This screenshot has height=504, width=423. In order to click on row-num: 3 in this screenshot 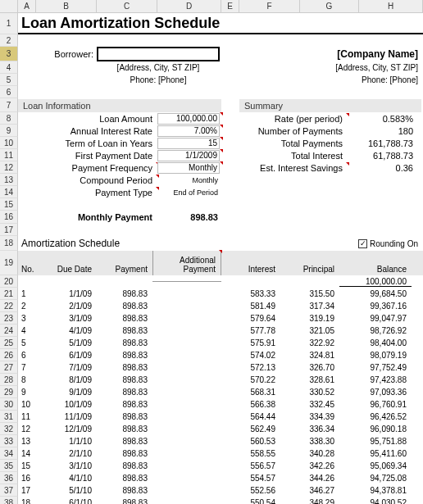, I will do `click(9, 54)`.